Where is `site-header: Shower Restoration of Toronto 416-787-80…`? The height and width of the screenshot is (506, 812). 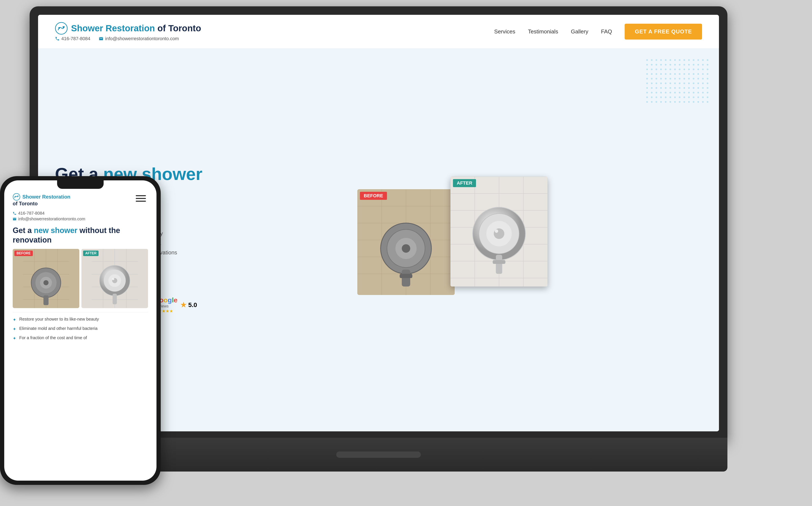 site-header: Shower Restoration of Toronto 416-787-80… is located at coordinates (379, 31).